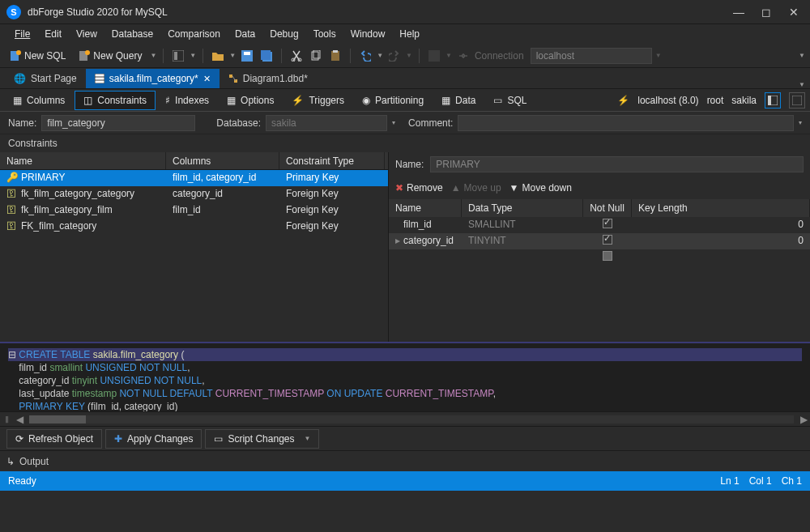  What do you see at coordinates (410, 164) in the screenshot?
I see `detail-name-label: Name:` at bounding box center [410, 164].